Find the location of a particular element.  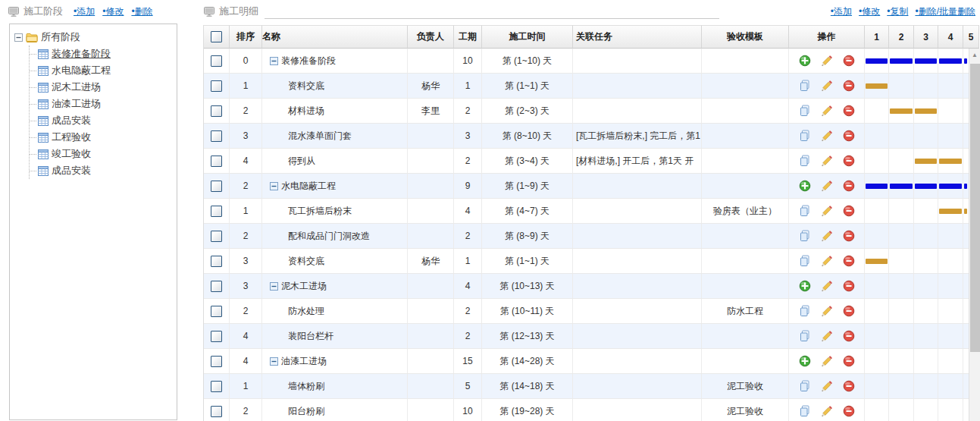

phase-add-link: •添加 is located at coordinates (84, 12).